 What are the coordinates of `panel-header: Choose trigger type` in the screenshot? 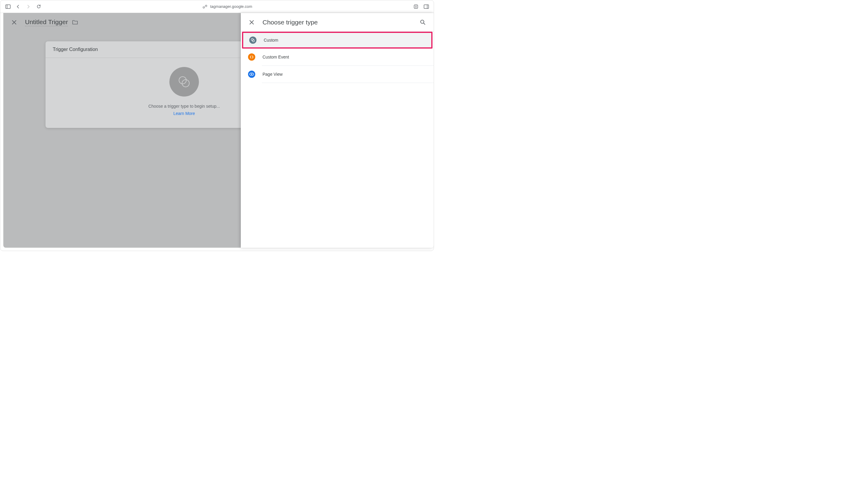 It's located at (337, 22).